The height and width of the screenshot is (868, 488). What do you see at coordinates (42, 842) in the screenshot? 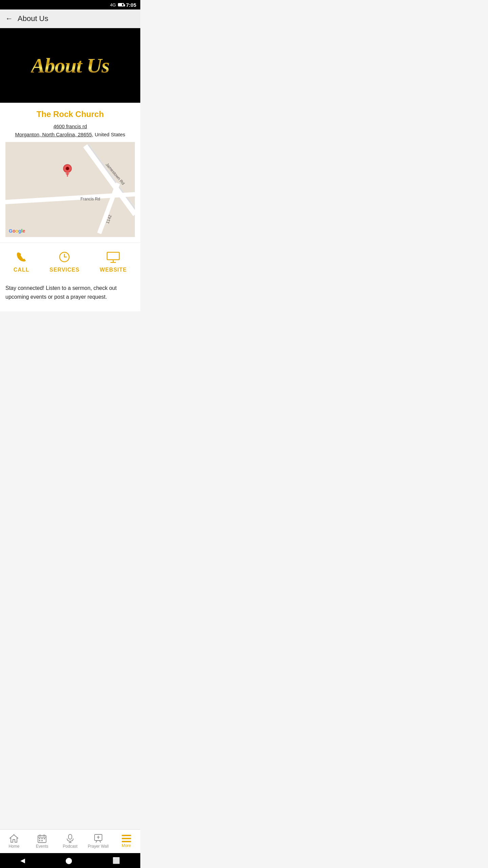
I see `nav-events: Events` at bounding box center [42, 842].